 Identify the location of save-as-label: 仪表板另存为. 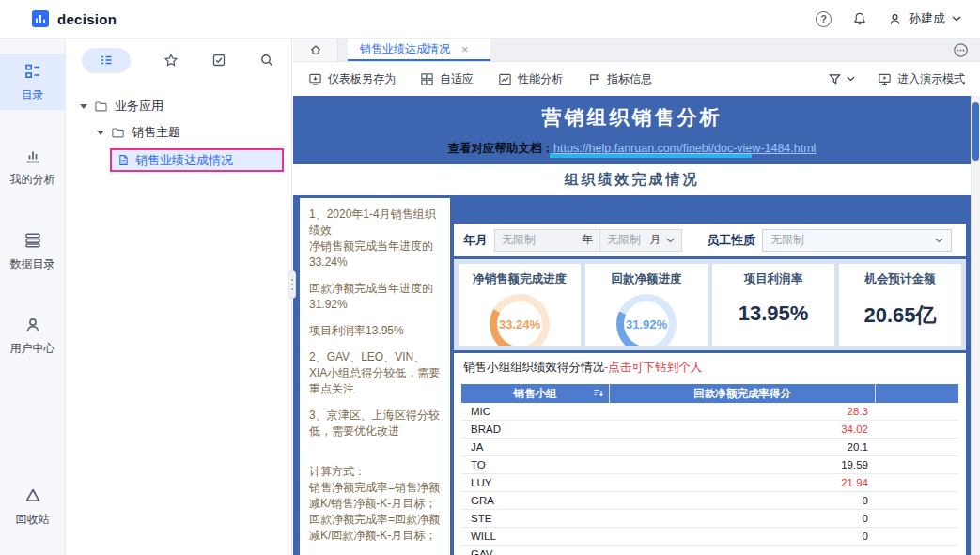
(362, 79).